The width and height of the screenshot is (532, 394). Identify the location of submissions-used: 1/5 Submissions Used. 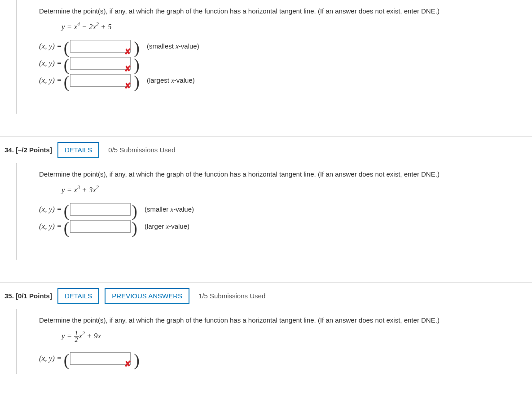
(232, 296).